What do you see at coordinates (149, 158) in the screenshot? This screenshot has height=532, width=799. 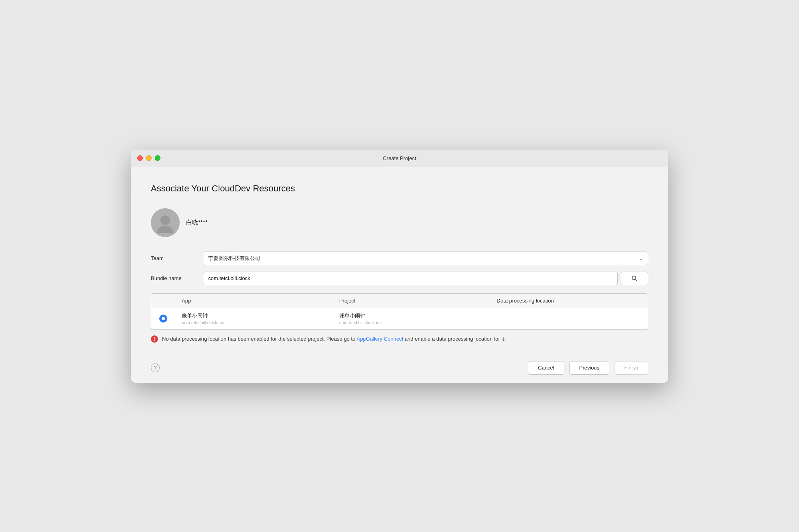 I see `traffic-lights` at bounding box center [149, 158].